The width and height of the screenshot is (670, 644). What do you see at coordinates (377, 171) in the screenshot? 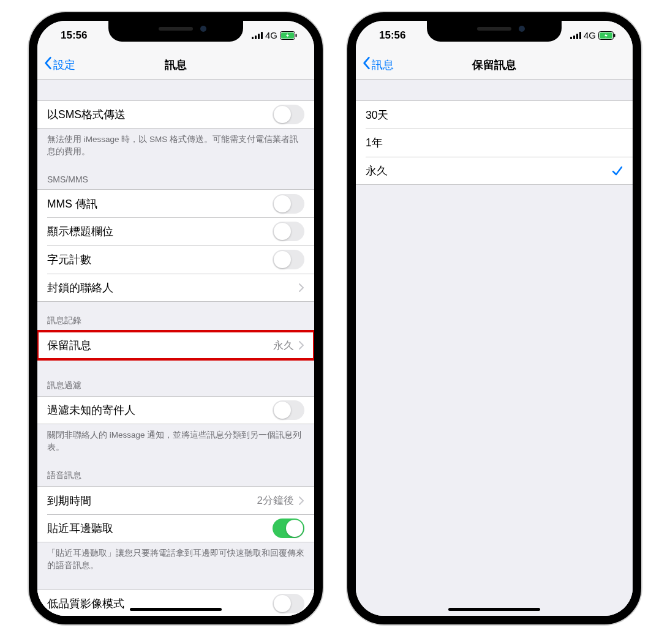
I see `option-label: 永久` at bounding box center [377, 171].